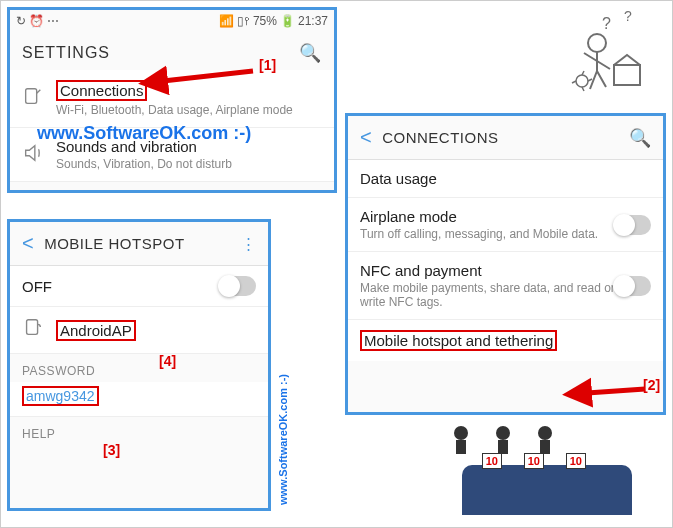 This screenshot has height=528, width=673. I want to click on callout-1: [1], so click(268, 65).